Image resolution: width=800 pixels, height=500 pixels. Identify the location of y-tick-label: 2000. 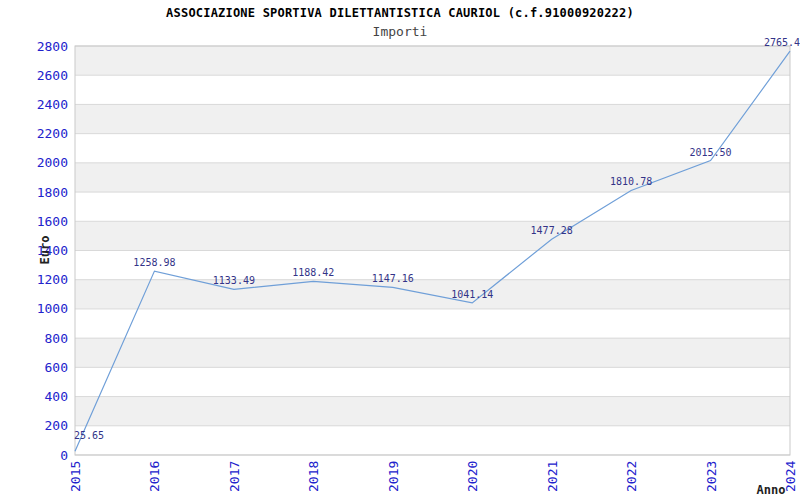
(52, 162).